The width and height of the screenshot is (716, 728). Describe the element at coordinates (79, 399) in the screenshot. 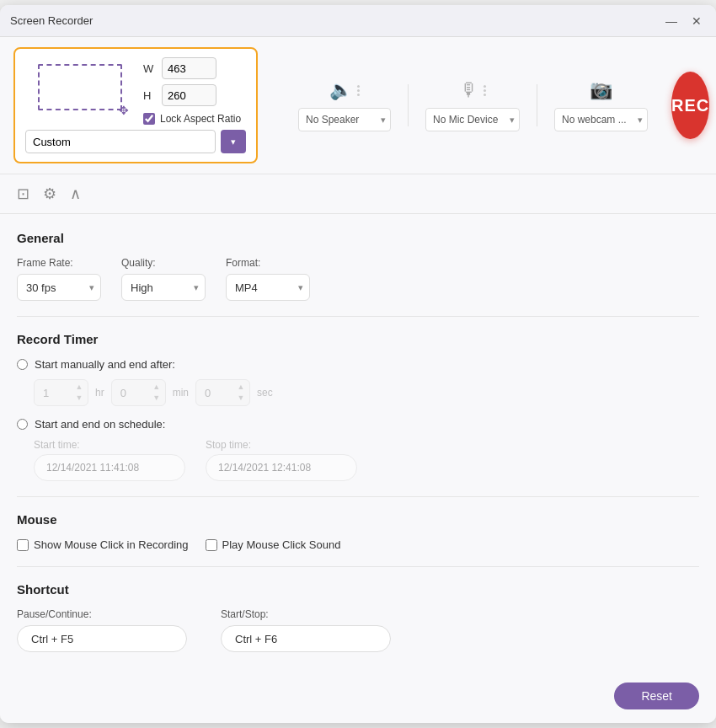

I see `hr-down-button: ▼` at that location.